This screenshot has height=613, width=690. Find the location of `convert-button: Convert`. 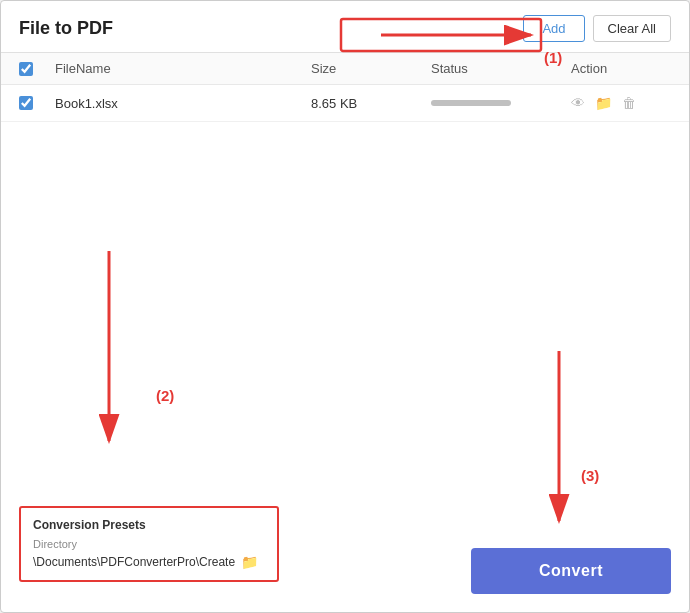

convert-button: Convert is located at coordinates (571, 571).